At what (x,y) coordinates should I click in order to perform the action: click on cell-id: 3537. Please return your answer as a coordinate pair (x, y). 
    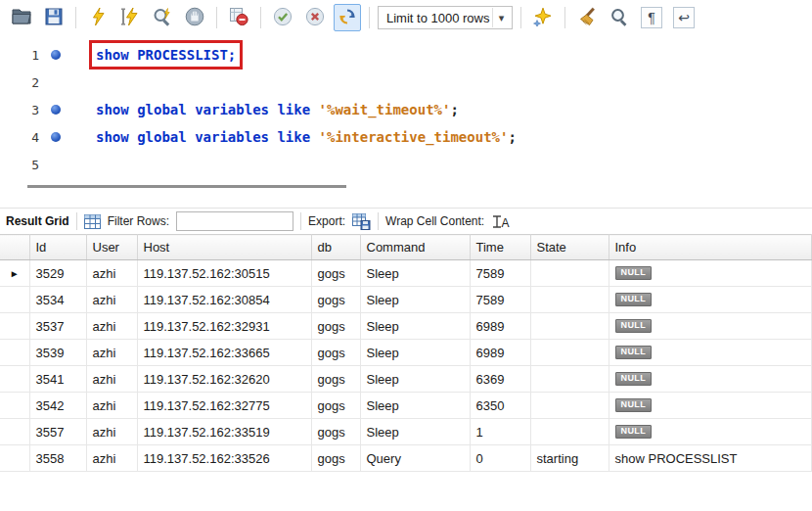
    Looking at the image, I should click on (58, 327).